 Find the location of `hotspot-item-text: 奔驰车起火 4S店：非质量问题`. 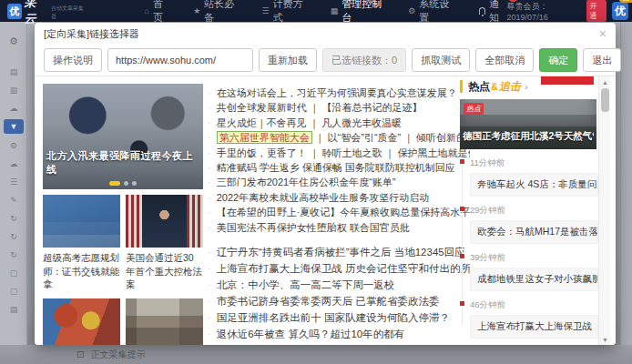

hotspot-item-text: 奔驰车起火 4S店：非质量问题 is located at coordinates (534, 185).